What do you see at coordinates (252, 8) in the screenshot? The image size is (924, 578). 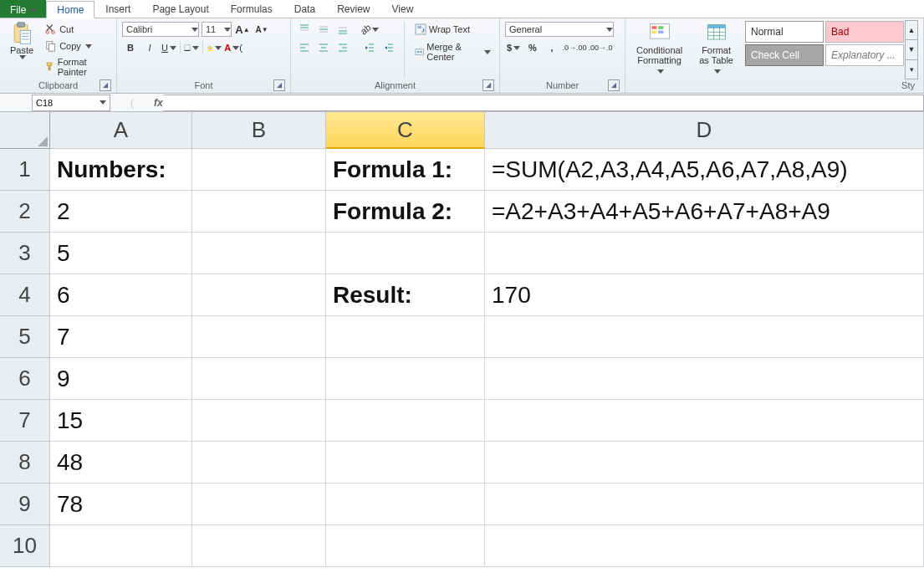 I see `tab-formulas: Formulas` at bounding box center [252, 8].